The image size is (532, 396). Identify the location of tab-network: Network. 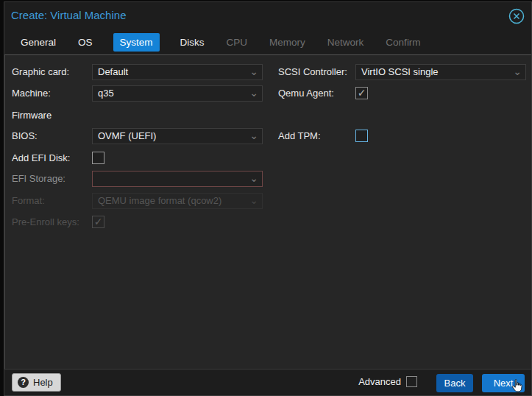
(346, 43).